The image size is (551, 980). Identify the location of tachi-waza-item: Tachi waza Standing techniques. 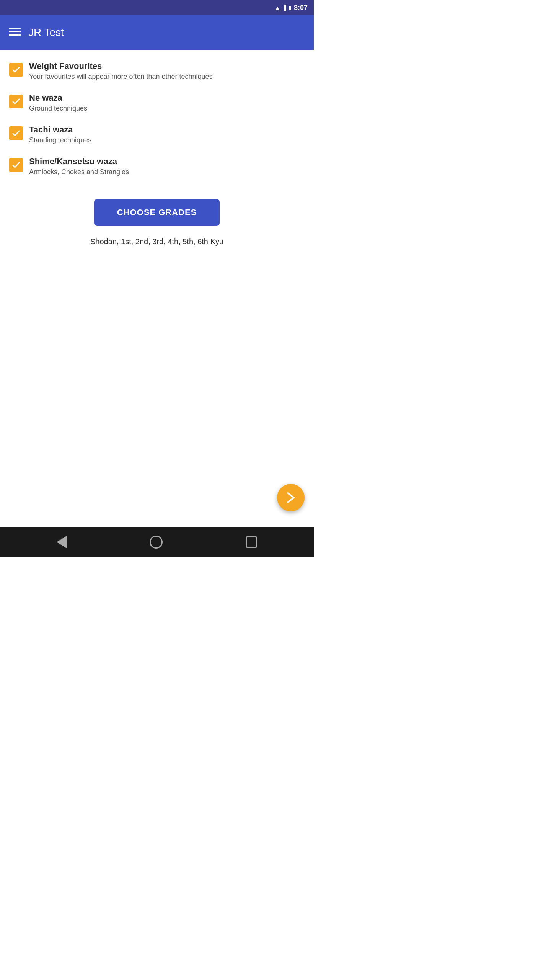
(157, 135).